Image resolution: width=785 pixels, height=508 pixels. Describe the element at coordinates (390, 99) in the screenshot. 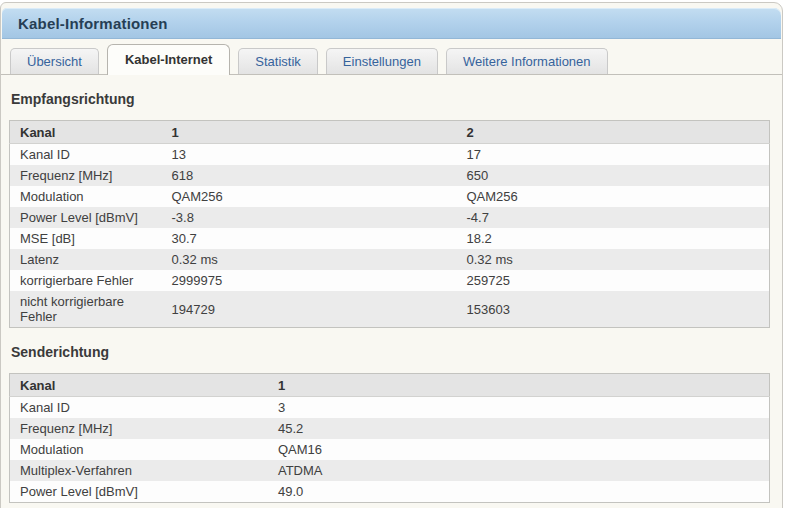

I see `section-heading-empfangsrichtung: Empfangsrichtung` at that location.